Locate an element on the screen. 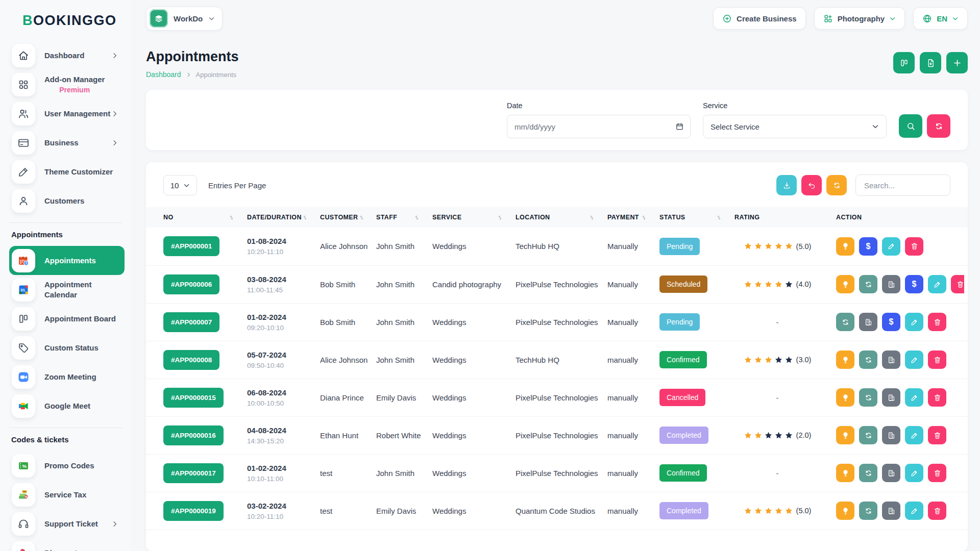 The height and width of the screenshot is (551, 980). entries-per-page-select: 10 is located at coordinates (180, 185).